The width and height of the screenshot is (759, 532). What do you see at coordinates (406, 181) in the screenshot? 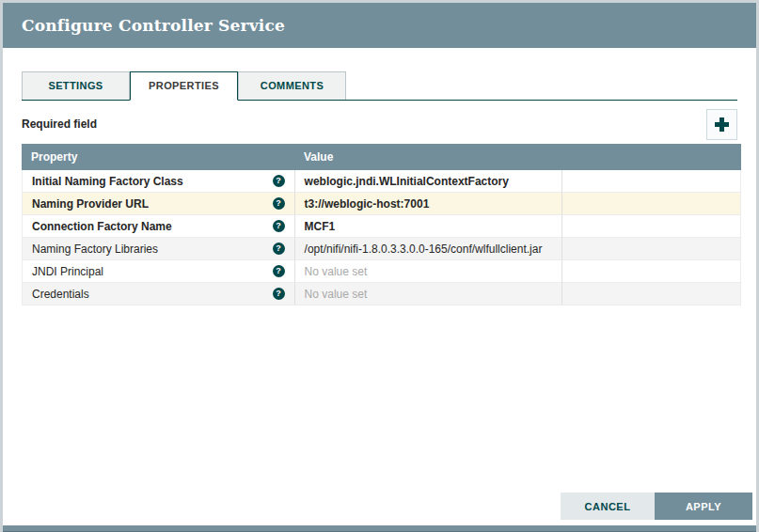
I see `property-value: weblogic.jndi.WLInitialContextFactory` at bounding box center [406, 181].